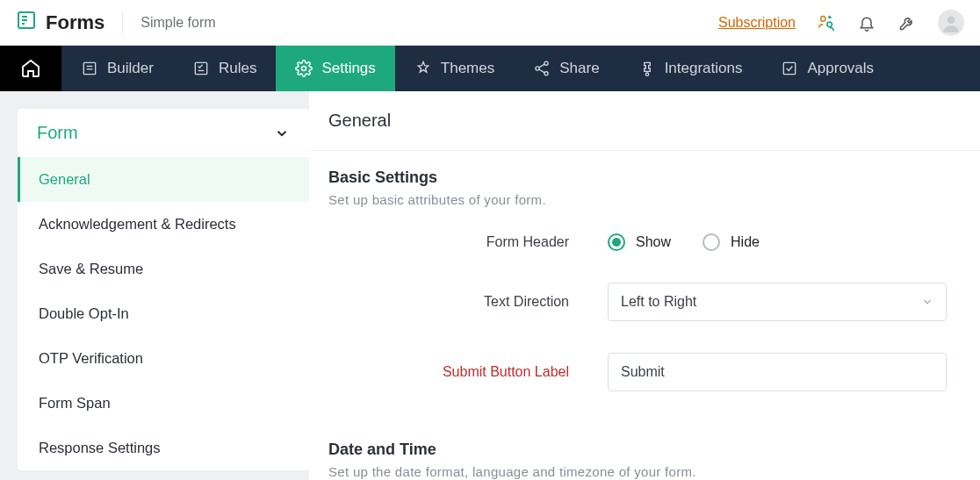 The width and height of the screenshot is (980, 480). I want to click on nav-integrations: Integrations, so click(690, 68).